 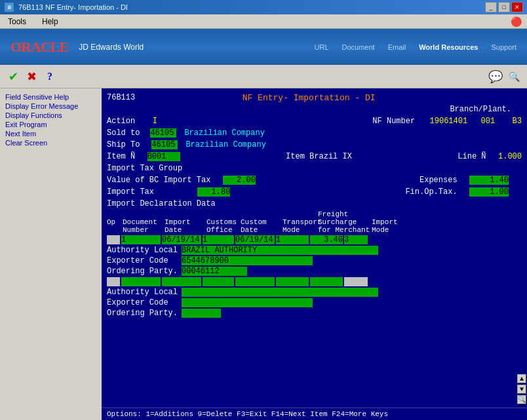 What do you see at coordinates (315, 133) in the screenshot?
I see `sold-to-row: Sold to Brazilian Company` at bounding box center [315, 133].